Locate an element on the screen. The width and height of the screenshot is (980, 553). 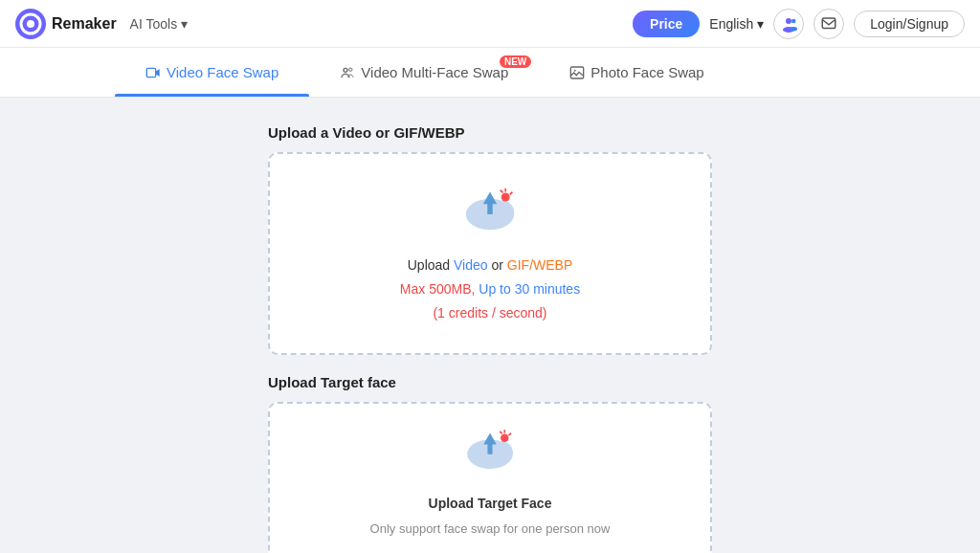
upload-face-main-label: Upload Target Face is located at coordinates (490, 503).